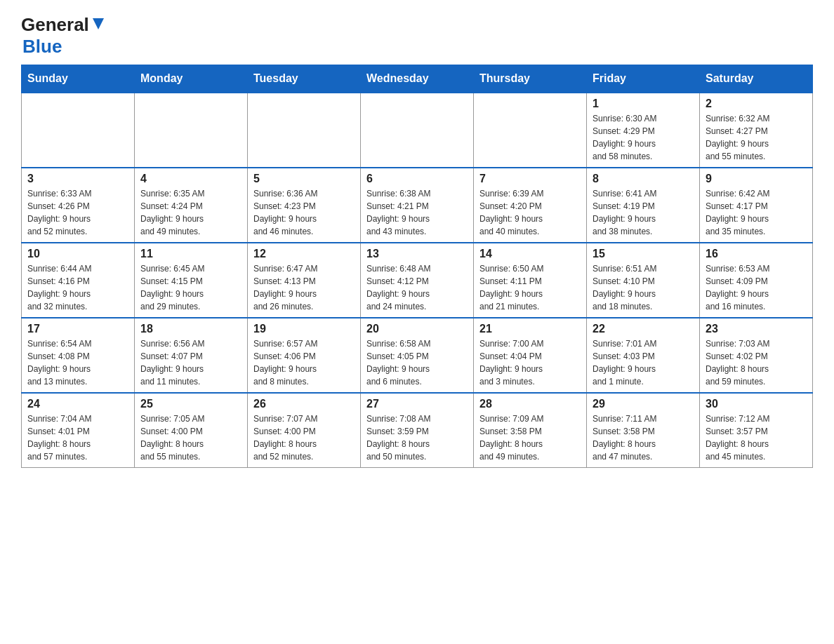 The image size is (834, 644). Describe the element at coordinates (643, 431) in the screenshot. I see `calendar-cell: 29Sunrise: 7:11 AM Sunset: 3:58 PM Dayli…` at that location.